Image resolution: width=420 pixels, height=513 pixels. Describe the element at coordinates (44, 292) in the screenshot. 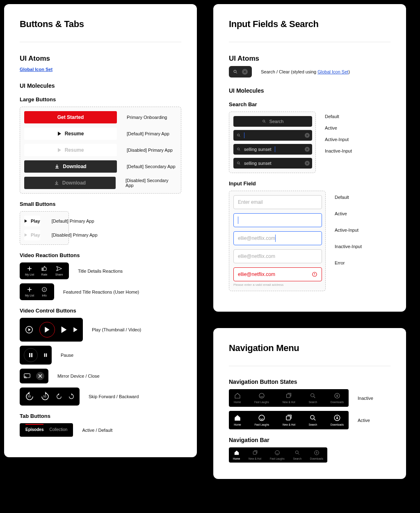

I see `info-button: Info` at that location.